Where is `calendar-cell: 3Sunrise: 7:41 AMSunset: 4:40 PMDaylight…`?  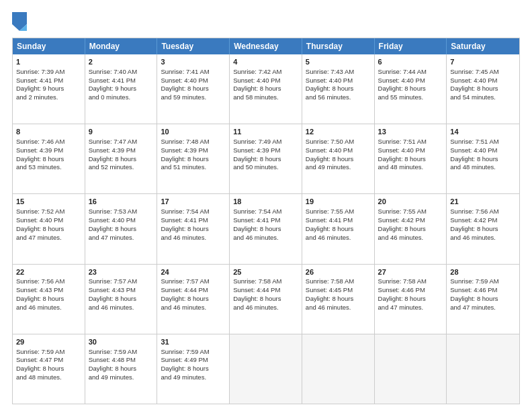 calendar-cell: 3Sunrise: 7:41 AMSunset: 4:40 PMDaylight… is located at coordinates (193, 89).